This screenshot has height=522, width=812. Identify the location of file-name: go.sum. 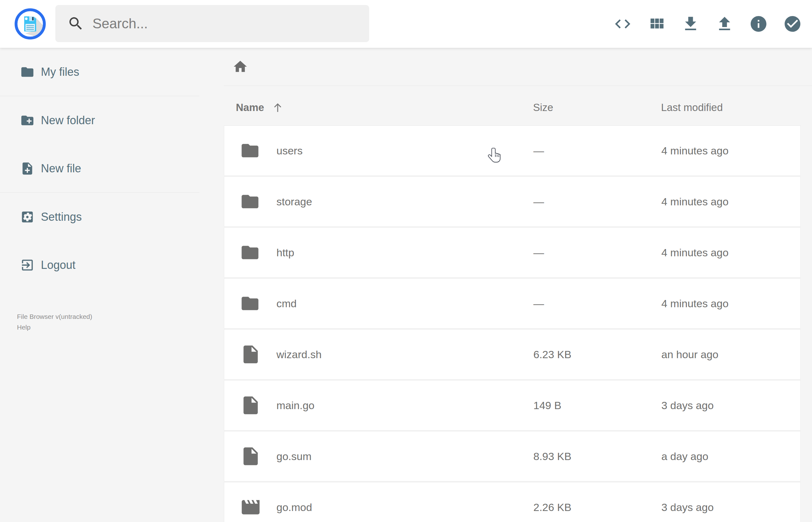
(294, 456).